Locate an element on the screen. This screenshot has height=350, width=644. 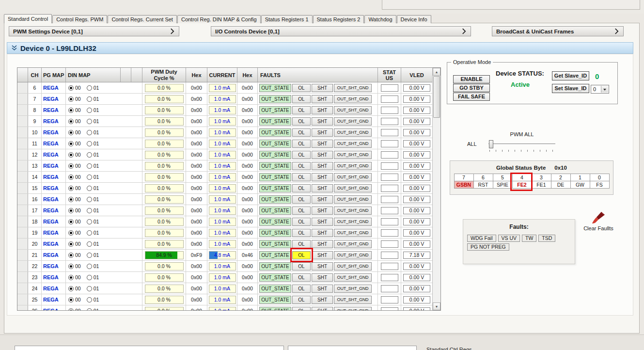
current-field: 4.8 mA is located at coordinates (222, 255).